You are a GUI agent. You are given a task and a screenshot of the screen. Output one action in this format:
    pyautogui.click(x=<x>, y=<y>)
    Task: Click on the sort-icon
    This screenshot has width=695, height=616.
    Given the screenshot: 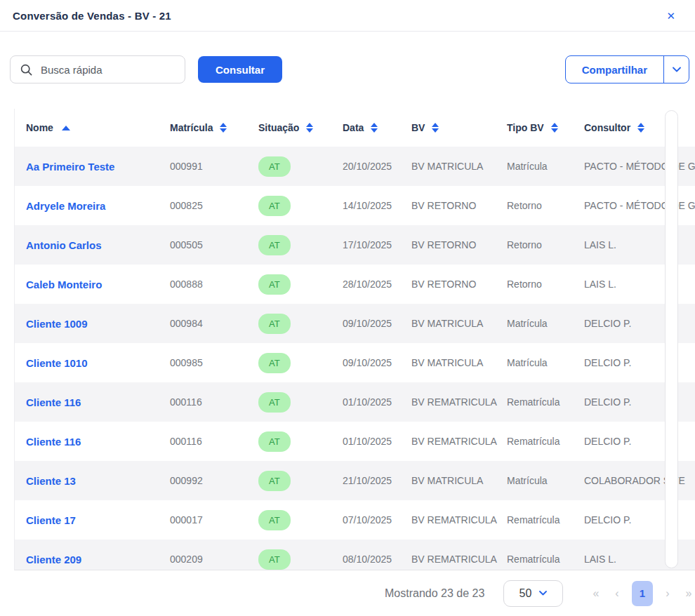 What is the action you would take?
    pyautogui.click(x=555, y=128)
    